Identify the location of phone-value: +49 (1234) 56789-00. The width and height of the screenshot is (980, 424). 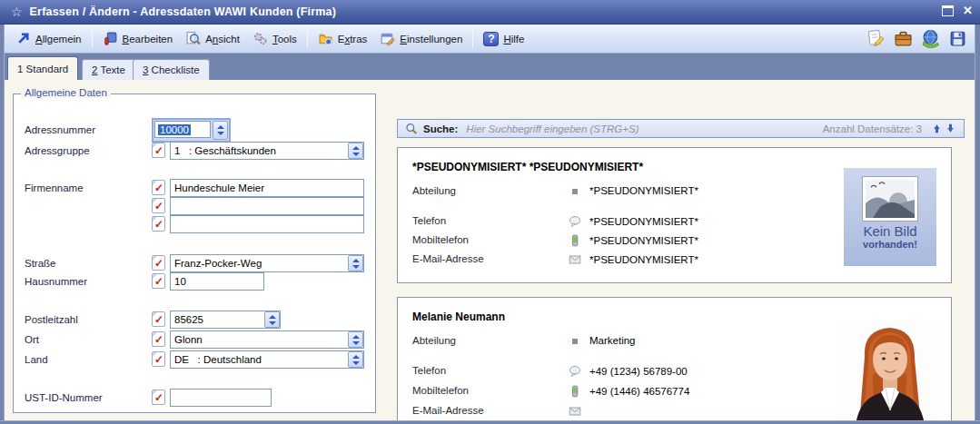
(638, 371).